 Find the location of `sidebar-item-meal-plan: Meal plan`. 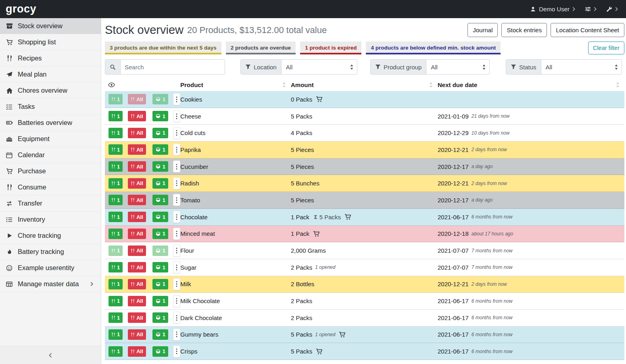

sidebar-item-meal-plan: Meal plan is located at coordinates (50, 75).